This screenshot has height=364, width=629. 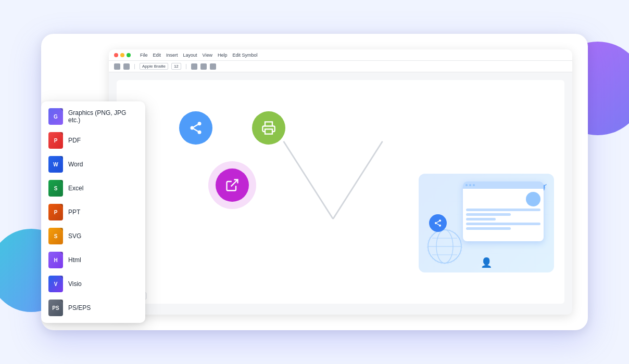 What do you see at coordinates (56, 116) in the screenshot?
I see `file-icon-graphics: G` at bounding box center [56, 116].